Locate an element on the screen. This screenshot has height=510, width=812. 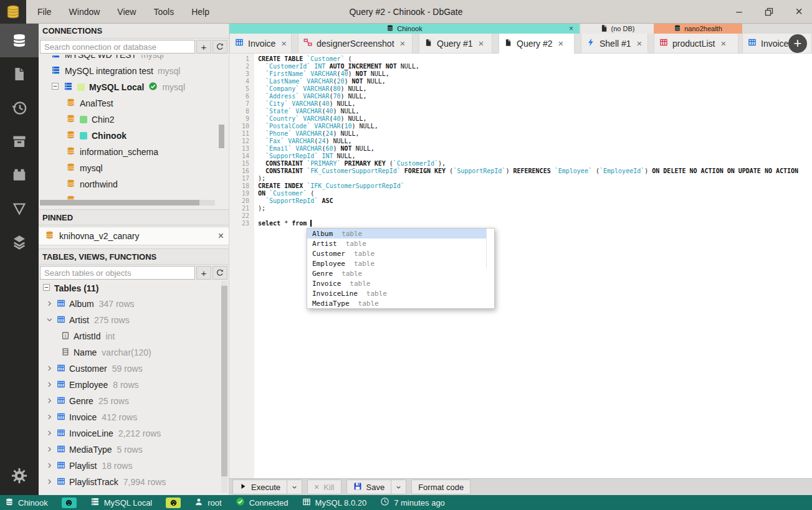
close-button: × is located at coordinates (799, 12).